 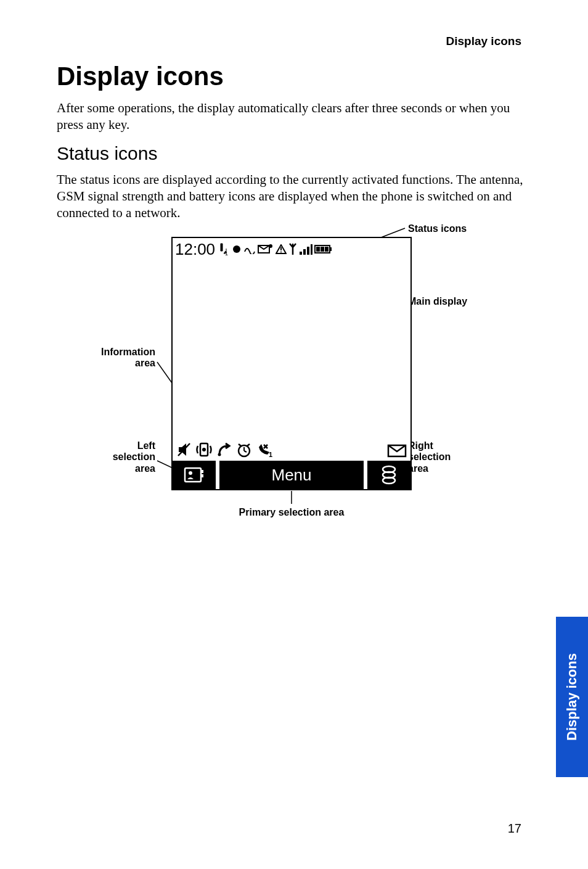 I want to click on center-softkey: Menu, so click(x=292, y=475).